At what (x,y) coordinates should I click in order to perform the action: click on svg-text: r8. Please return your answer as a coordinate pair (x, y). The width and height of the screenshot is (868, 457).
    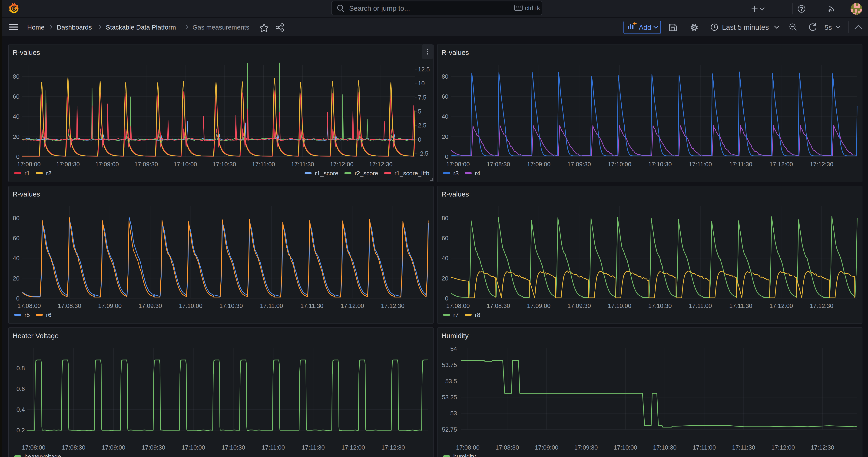
    Looking at the image, I should click on (477, 315).